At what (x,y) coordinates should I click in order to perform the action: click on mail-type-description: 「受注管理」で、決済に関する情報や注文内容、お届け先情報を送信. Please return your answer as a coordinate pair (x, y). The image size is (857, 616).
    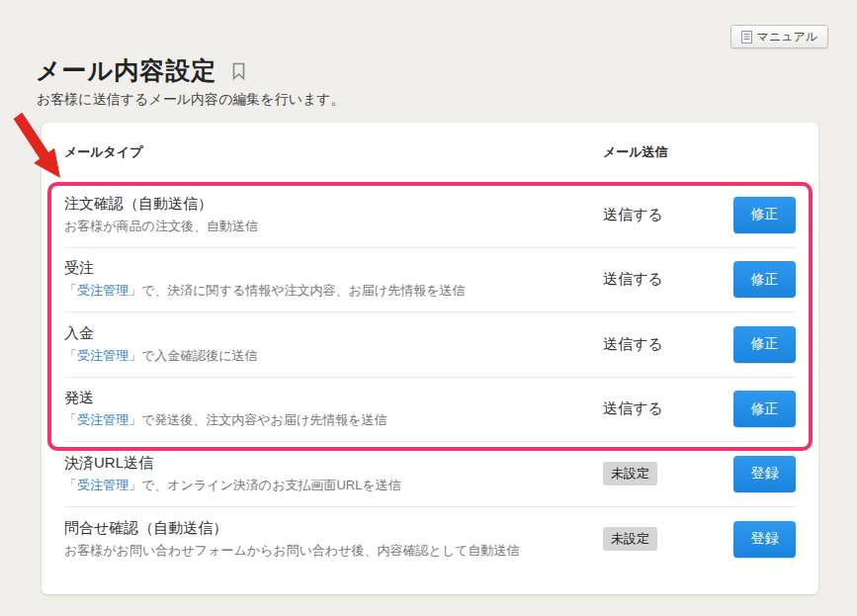
    Looking at the image, I should click on (334, 291).